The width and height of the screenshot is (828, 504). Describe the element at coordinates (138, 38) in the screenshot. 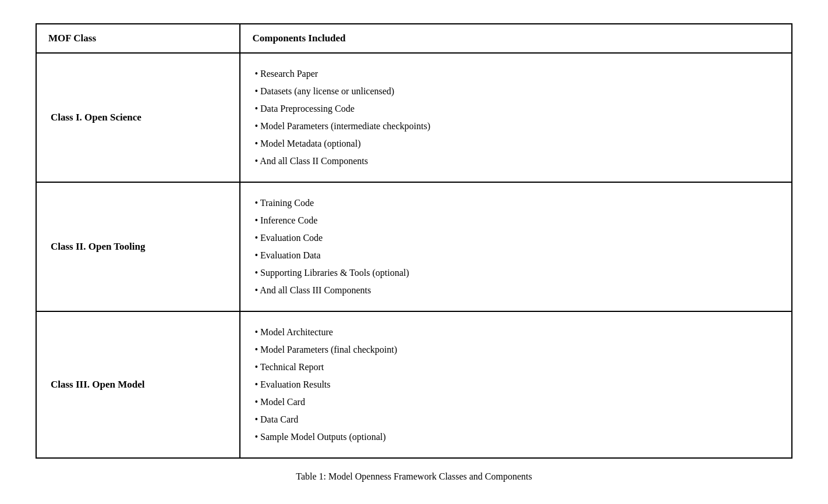

I see `col-header-mof-class: MOF Class` at that location.